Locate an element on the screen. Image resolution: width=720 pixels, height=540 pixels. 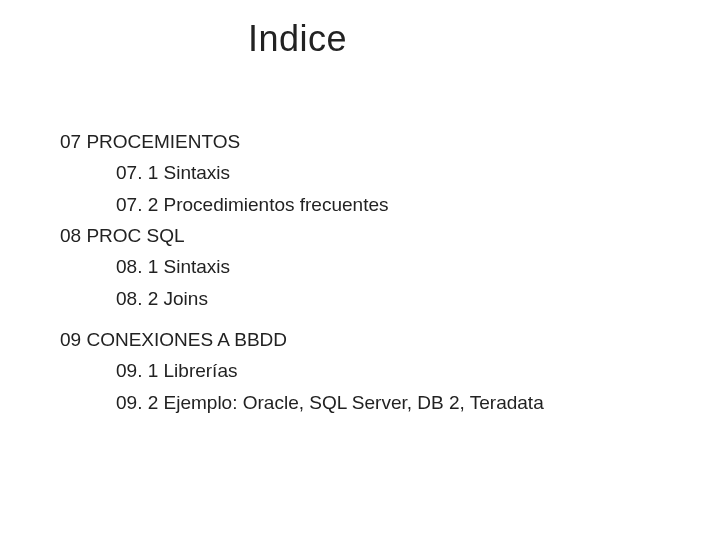
toc-section-heading: 08 PROC SQL is located at coordinates (375, 236).